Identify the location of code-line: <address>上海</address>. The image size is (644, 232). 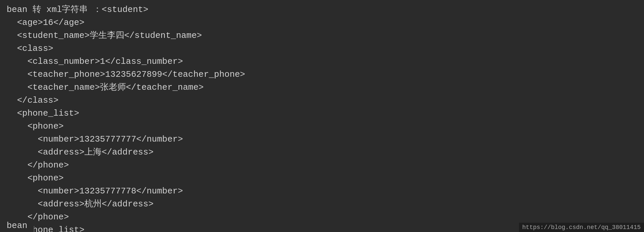
(322, 152).